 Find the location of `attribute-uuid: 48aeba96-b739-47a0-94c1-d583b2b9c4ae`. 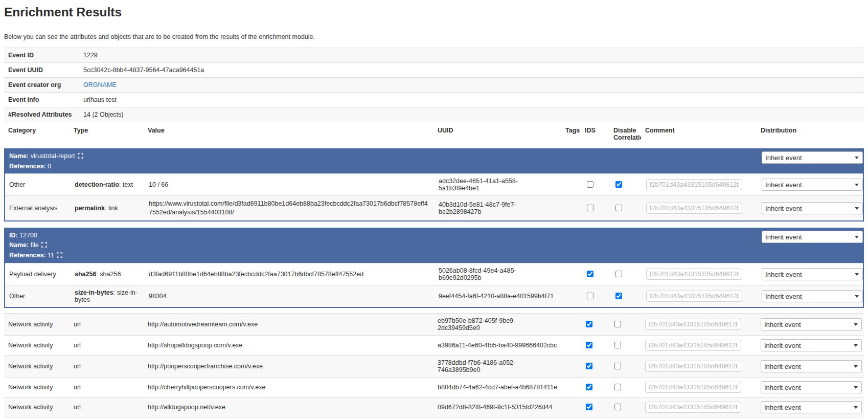

attribute-uuid: 48aeba96-b739-47a0-94c1-d583b2b9c4ae is located at coordinates (497, 418).